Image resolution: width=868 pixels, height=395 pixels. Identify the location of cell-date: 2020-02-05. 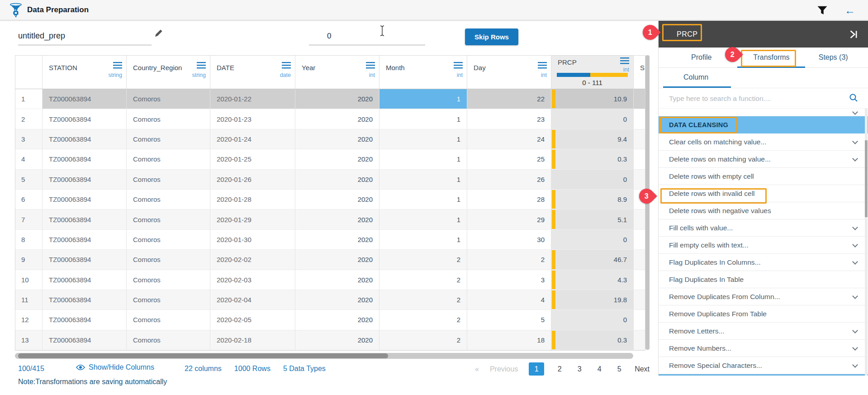
(253, 320).